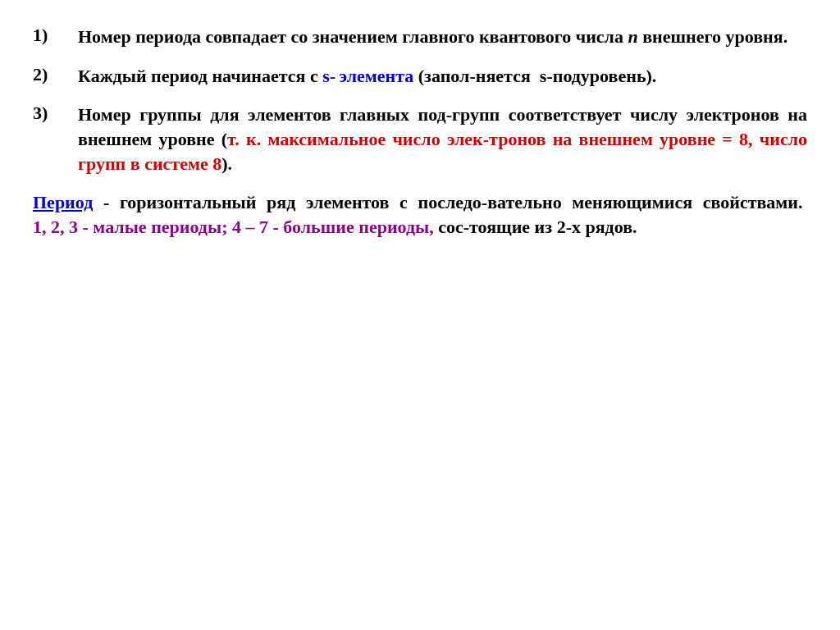  Describe the element at coordinates (56, 113) in the screenshot. I see `list-number-3: 3)` at that location.